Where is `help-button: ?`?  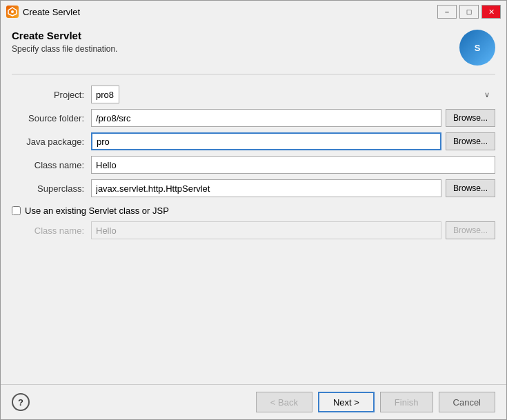 help-button: ? is located at coordinates (21, 402).